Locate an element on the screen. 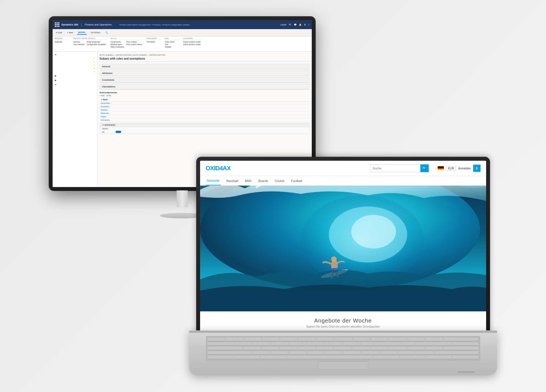 The image size is (546, 392). laptop-bottom-bar is located at coordinates (466, 372).